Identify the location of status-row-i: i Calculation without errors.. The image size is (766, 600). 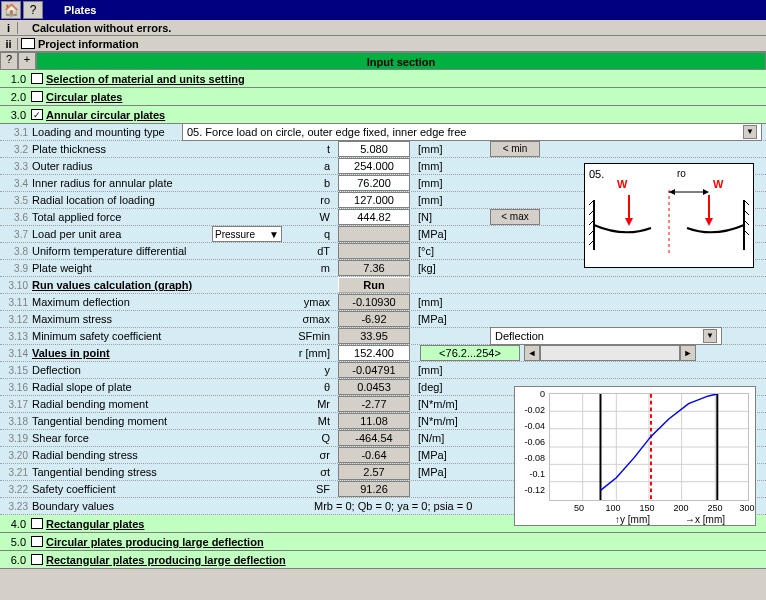
(383, 28).